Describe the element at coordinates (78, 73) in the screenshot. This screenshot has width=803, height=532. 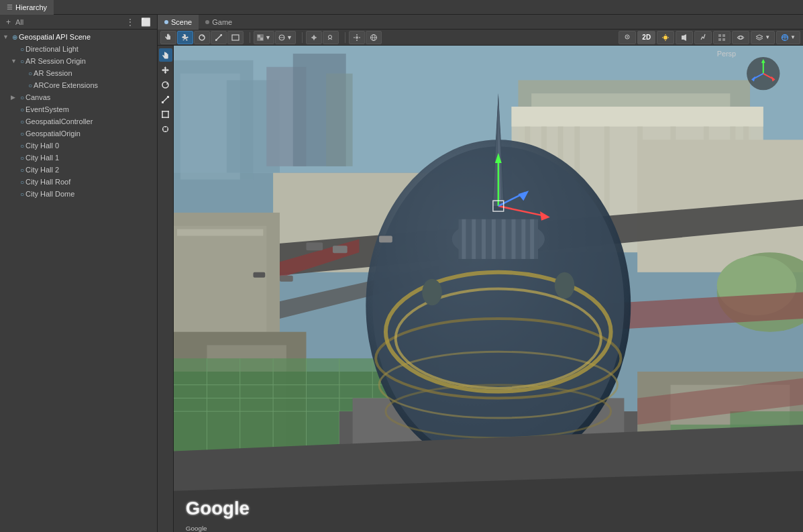
I see `hierarchy-item-ar-session: ○ AR Session` at that location.